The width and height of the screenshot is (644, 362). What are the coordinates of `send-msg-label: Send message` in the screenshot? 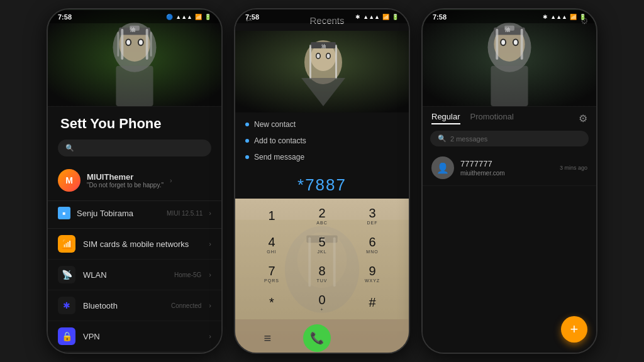 It's located at (279, 157).